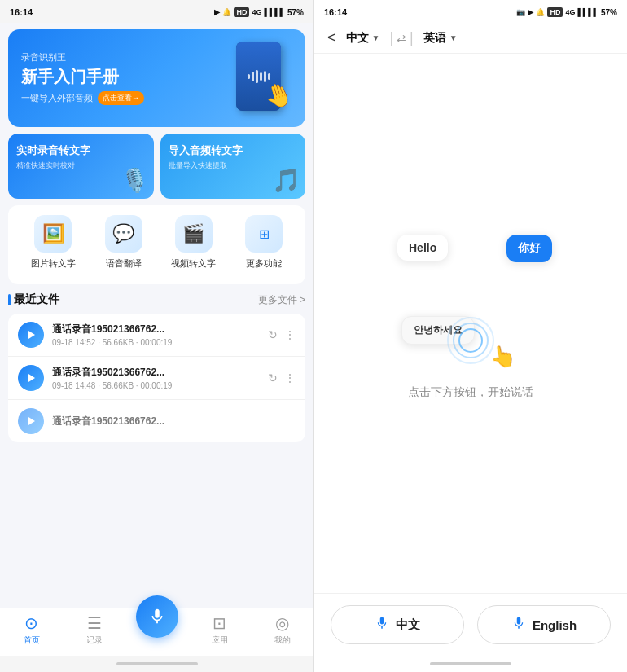 The height and width of the screenshot is (672, 627). I want to click on right-battery: 57%, so click(609, 13).